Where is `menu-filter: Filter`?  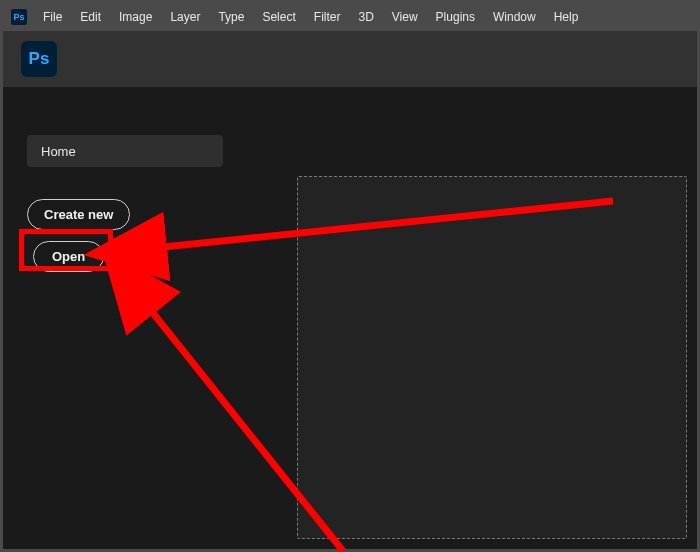 menu-filter: Filter is located at coordinates (328, 17).